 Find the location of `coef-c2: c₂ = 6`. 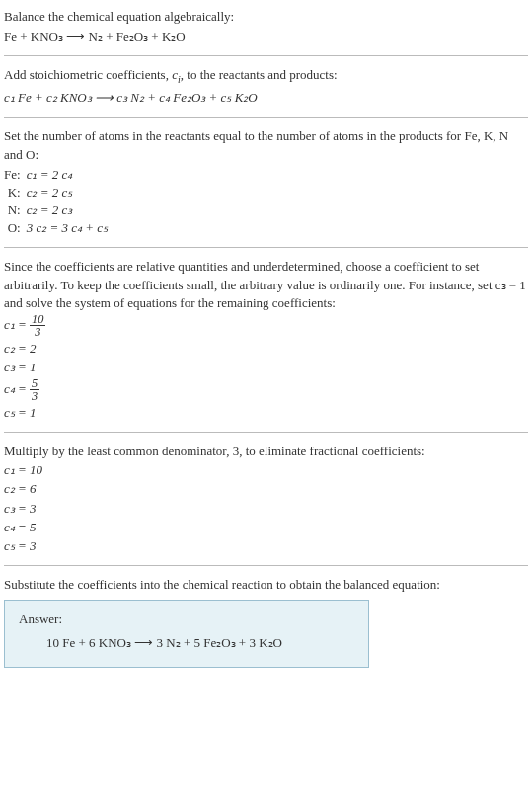

coef-c2: c₂ = 6 is located at coordinates (266, 489).